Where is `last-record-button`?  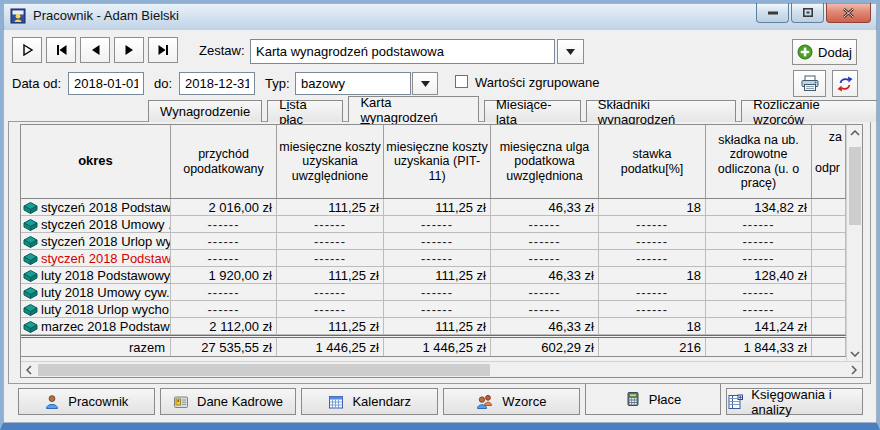
last-record-button is located at coordinates (163, 50).